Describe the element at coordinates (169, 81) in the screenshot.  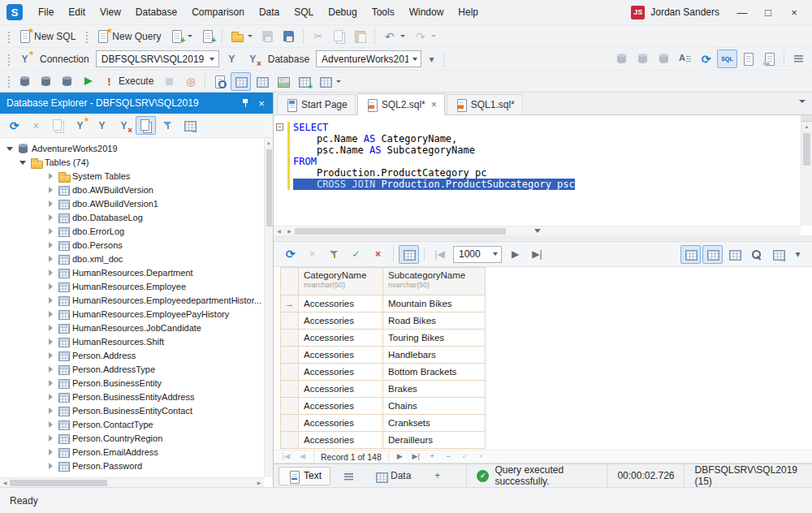
I see `stop-button` at that location.